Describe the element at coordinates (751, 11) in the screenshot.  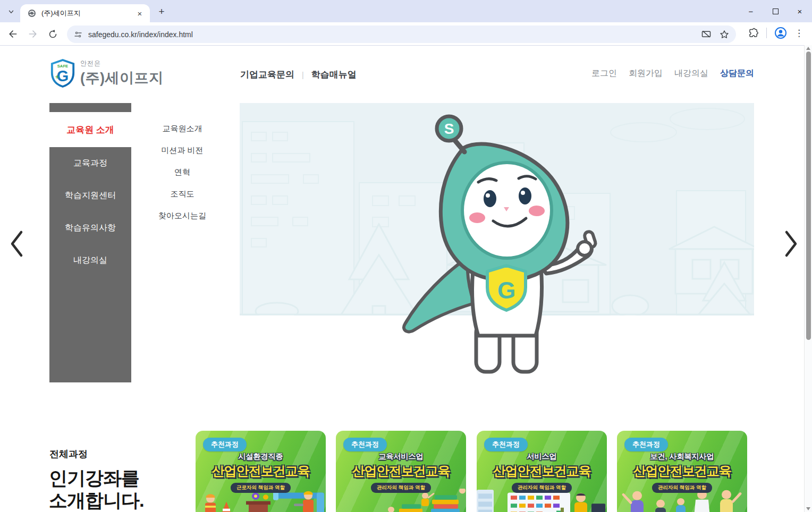
I see `window-minimize-button: −` at that location.